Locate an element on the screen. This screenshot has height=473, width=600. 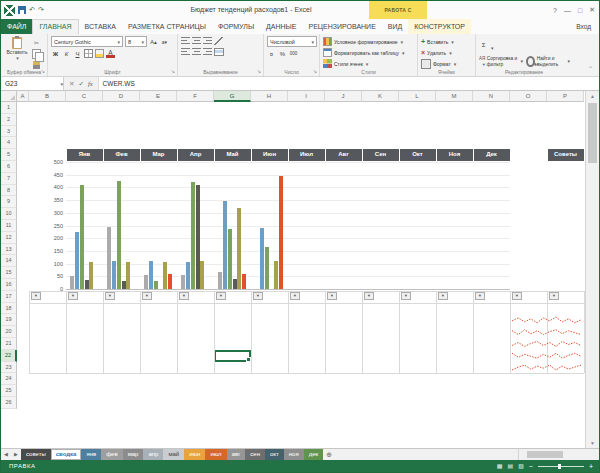
filter-dropdown-D is located at coordinates (110, 296).